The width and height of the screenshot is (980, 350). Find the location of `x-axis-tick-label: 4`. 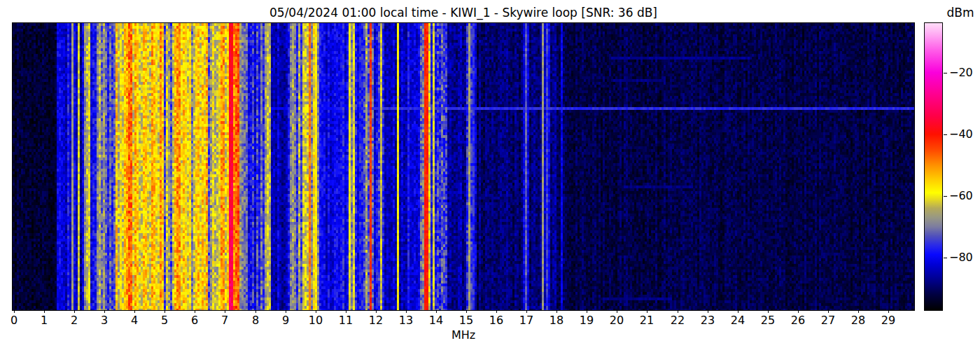

x-axis-tick-label: 4 is located at coordinates (134, 321).